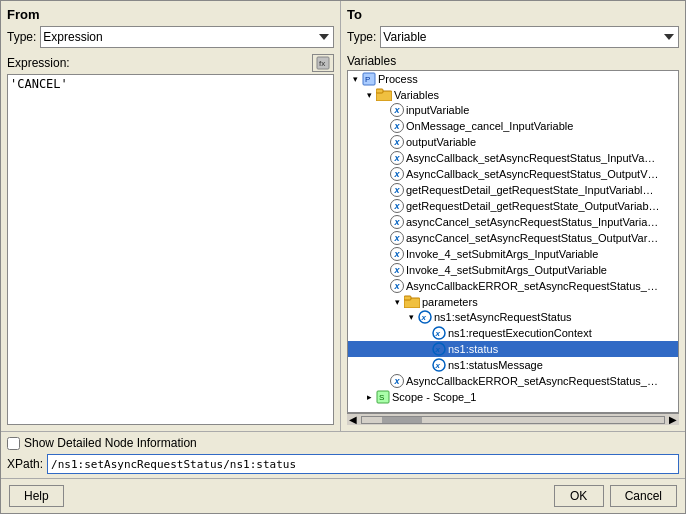  What do you see at coordinates (513, 302) in the screenshot?
I see `tree-item: ▾ parameters` at bounding box center [513, 302].